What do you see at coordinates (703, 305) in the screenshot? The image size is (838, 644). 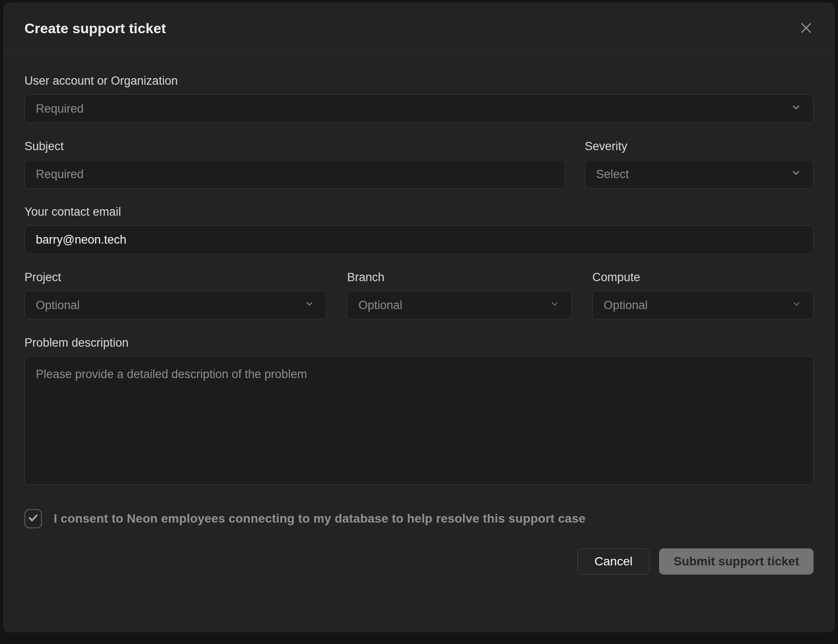 I see `compute-select: Optional` at bounding box center [703, 305].